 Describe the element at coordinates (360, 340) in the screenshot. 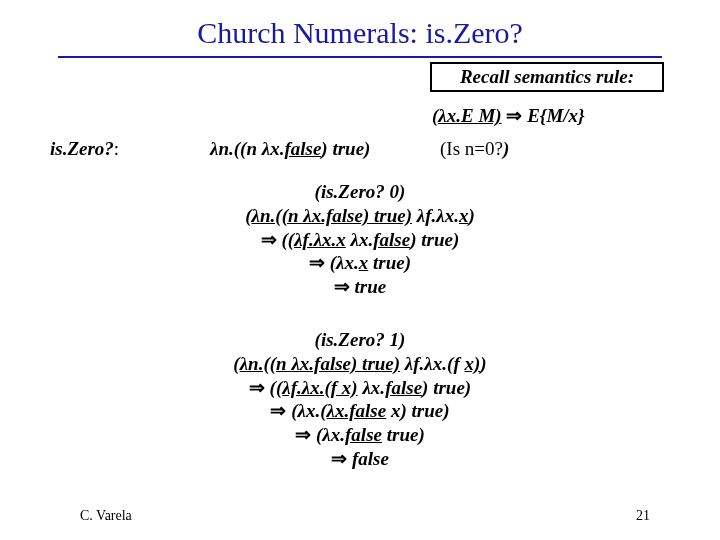

I see `b1-l1: (is.Zero? 1)` at that location.